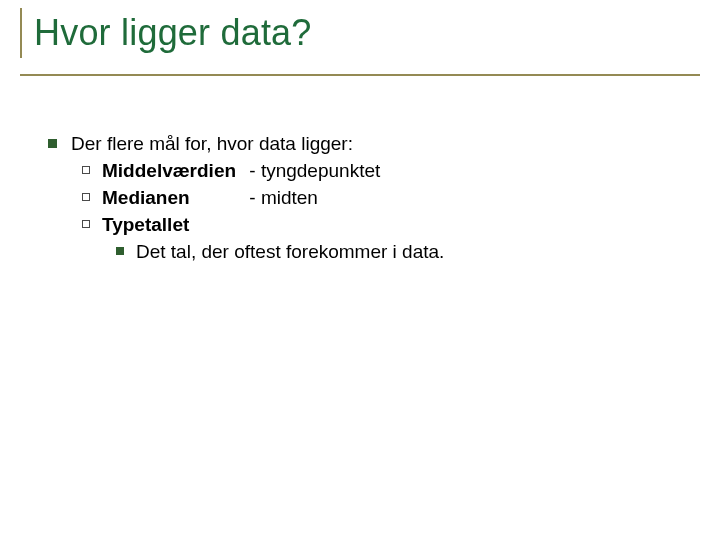  Describe the element at coordinates (360, 42) in the screenshot. I see `title-area: Hvor ligger data?` at that location.